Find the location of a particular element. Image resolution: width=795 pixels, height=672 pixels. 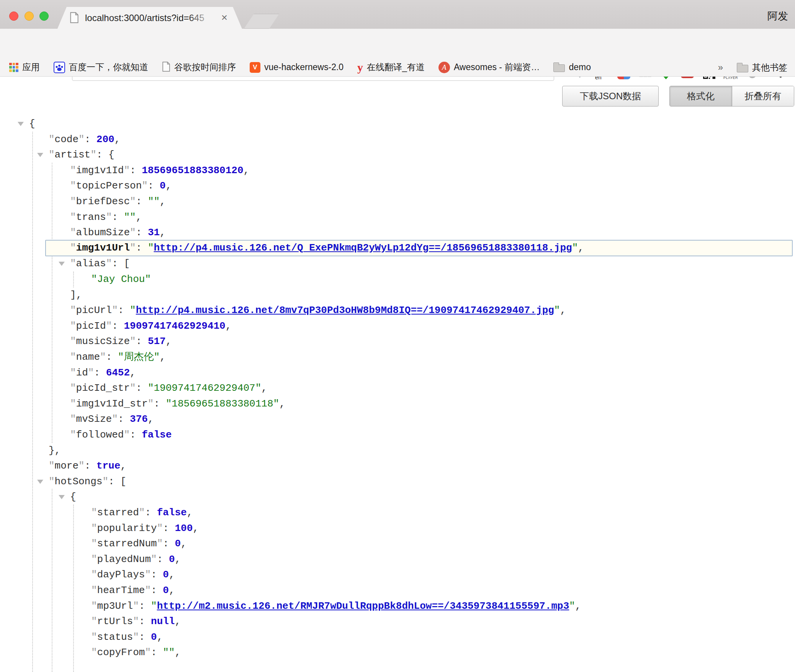

bookmark-apps: 应用 is located at coordinates (25, 67).